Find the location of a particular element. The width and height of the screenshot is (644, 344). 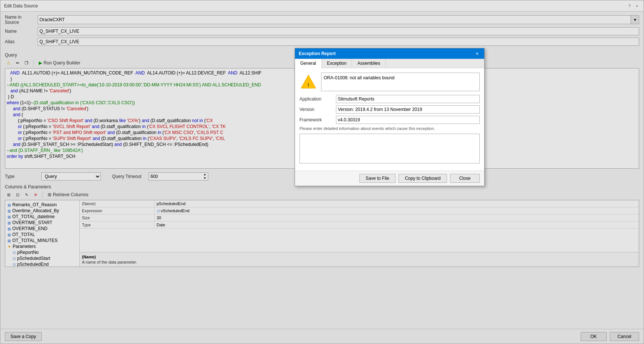

tab-assemblies: Assemblies is located at coordinates (369, 63).